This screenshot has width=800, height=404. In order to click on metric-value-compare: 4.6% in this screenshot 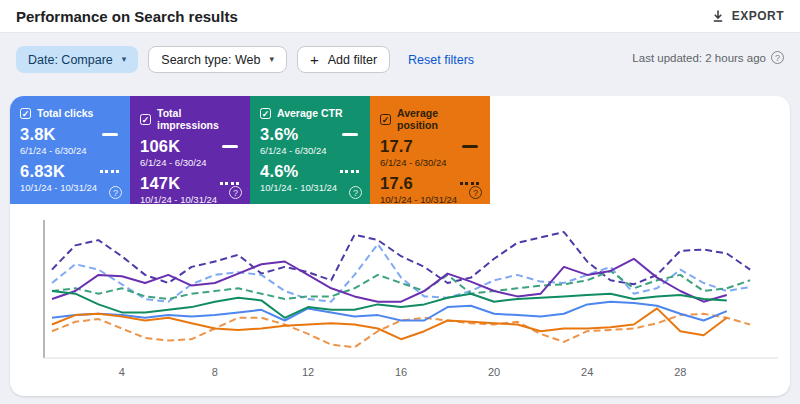, I will do `click(279, 172)`.